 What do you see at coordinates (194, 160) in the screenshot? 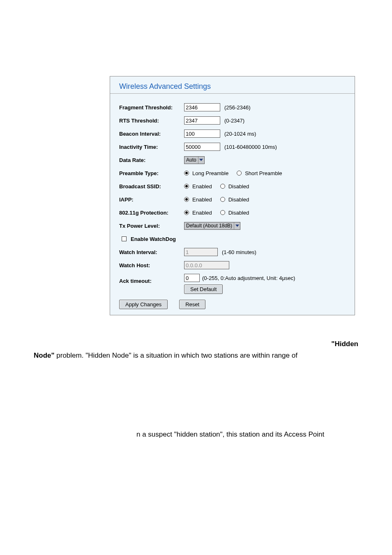
I see `data-rate-select: Auto` at bounding box center [194, 160].